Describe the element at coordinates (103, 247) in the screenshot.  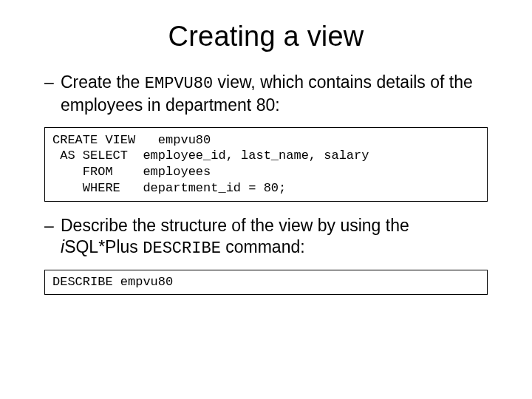
I see `bullet-2-text-b: SQL*Plus` at that location.